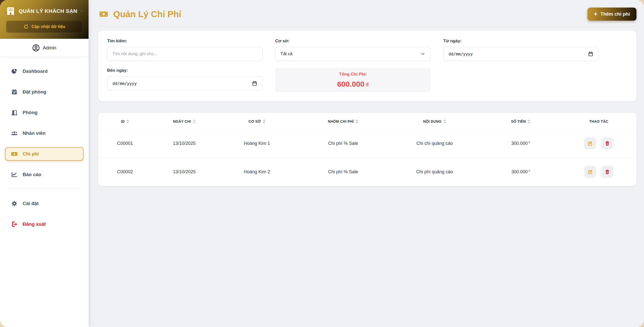  What do you see at coordinates (44, 164) in the screenshot?
I see `sidebar: QUẢN LÝ KHÁCH SẠN Cập nhật dữ liệu Admin` at bounding box center [44, 164].